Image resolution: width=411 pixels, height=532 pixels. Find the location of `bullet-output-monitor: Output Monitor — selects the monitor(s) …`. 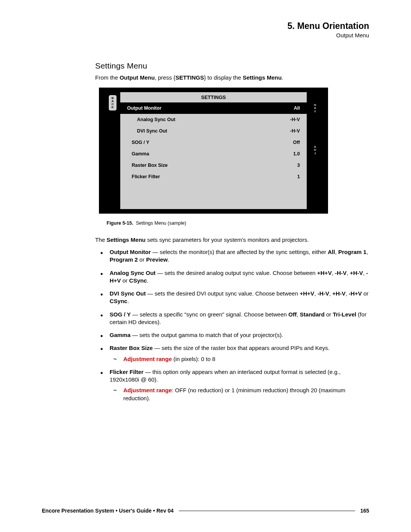

bullet-output-monitor: Output Monitor — selects the monitor(s) … is located at coordinates (232, 256).